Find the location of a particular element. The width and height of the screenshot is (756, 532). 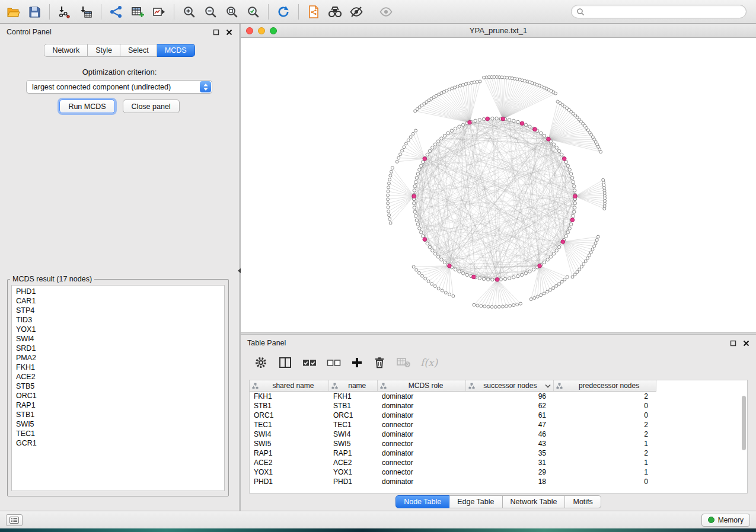

close-control-panel-button is located at coordinates (229, 32).